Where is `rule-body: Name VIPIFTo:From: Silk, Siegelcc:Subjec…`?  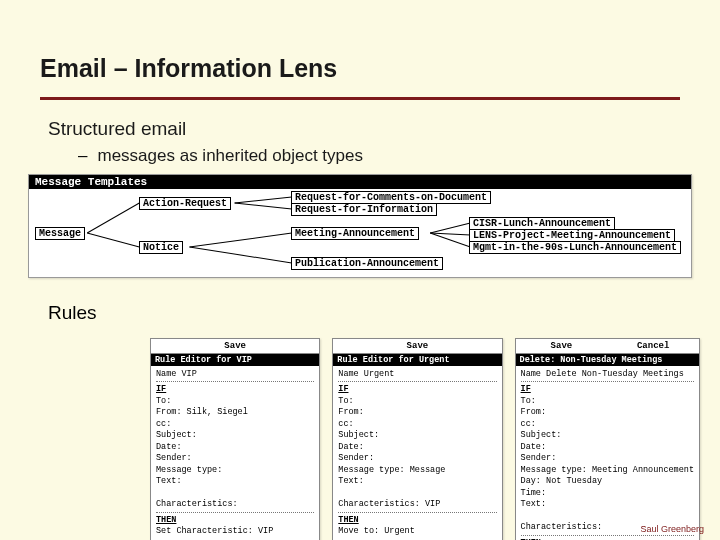
rule-body: Name VIPIFTo:From: Silk, Siegelcc:Subjec… is located at coordinates (235, 453).